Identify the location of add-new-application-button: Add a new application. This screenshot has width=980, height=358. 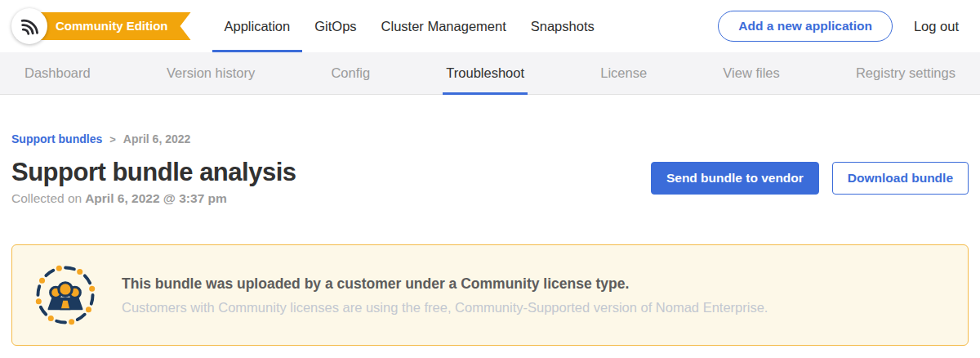
(805, 26).